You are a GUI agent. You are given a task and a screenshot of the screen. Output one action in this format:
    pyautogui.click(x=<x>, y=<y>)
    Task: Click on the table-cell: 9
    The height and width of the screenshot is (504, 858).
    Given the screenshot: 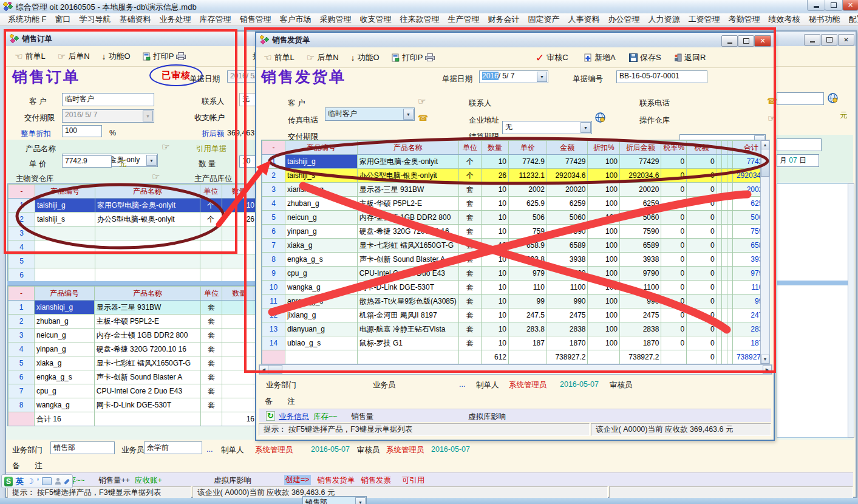 What is the action you would take?
    pyautogui.click(x=274, y=273)
    